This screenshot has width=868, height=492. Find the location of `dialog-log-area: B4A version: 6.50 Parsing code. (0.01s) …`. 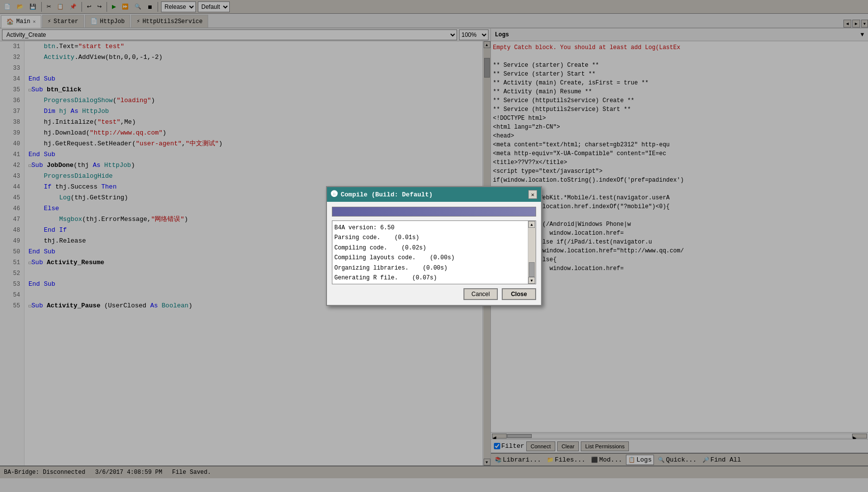

dialog-log-area: B4A version: 6.50 Parsing code. (0.01s) … is located at coordinates (434, 252).